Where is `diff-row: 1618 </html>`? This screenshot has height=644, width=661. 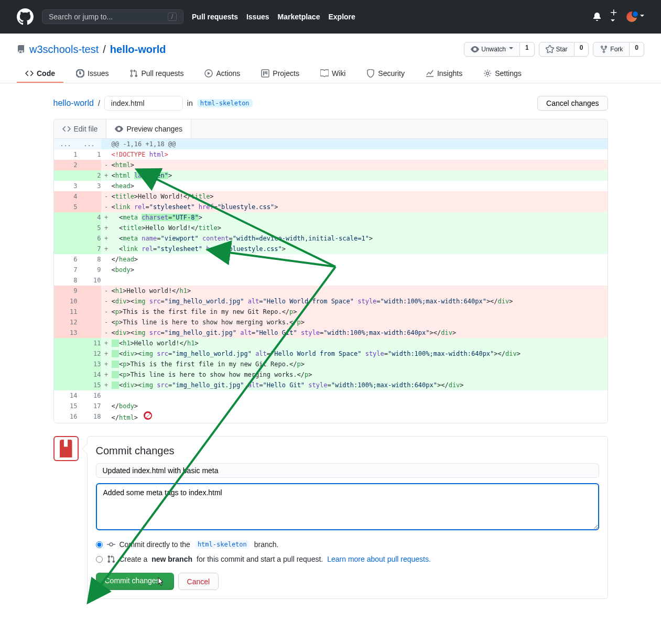
diff-row: 1618 </html> is located at coordinates (331, 417).